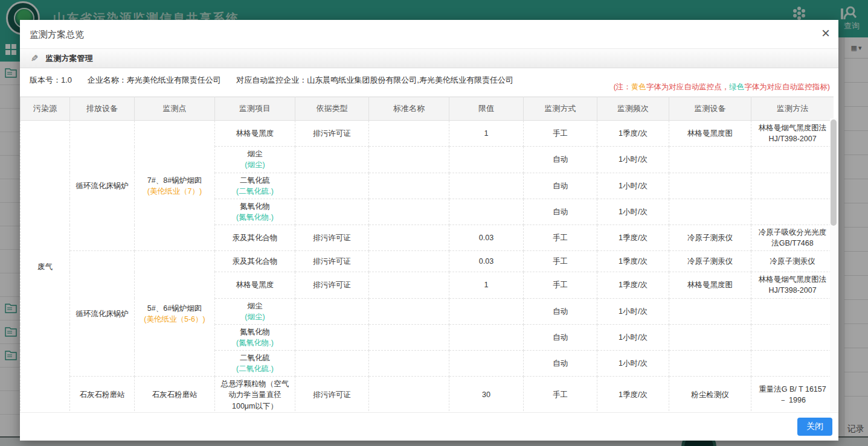  Describe the element at coordinates (155, 80) in the screenshot. I see `company-label: 企业名称：寿光美伦纸业有限责任公司` at that location.